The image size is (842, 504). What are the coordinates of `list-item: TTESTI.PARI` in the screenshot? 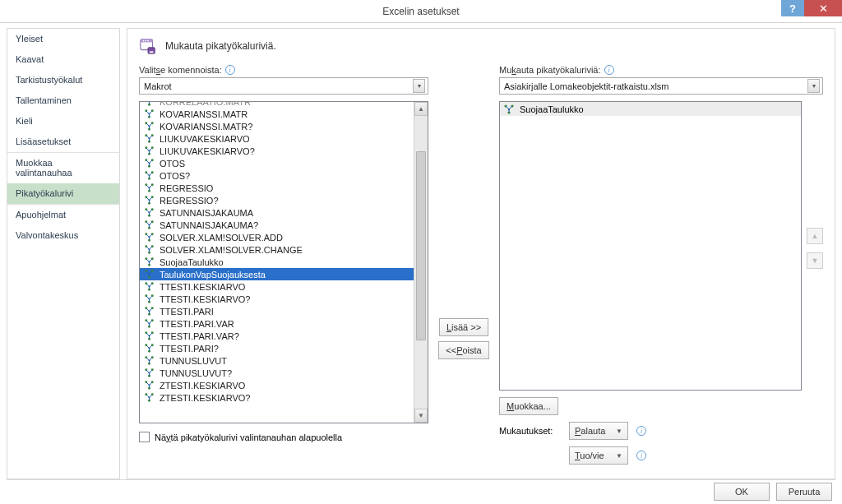 It's located at (276, 311).